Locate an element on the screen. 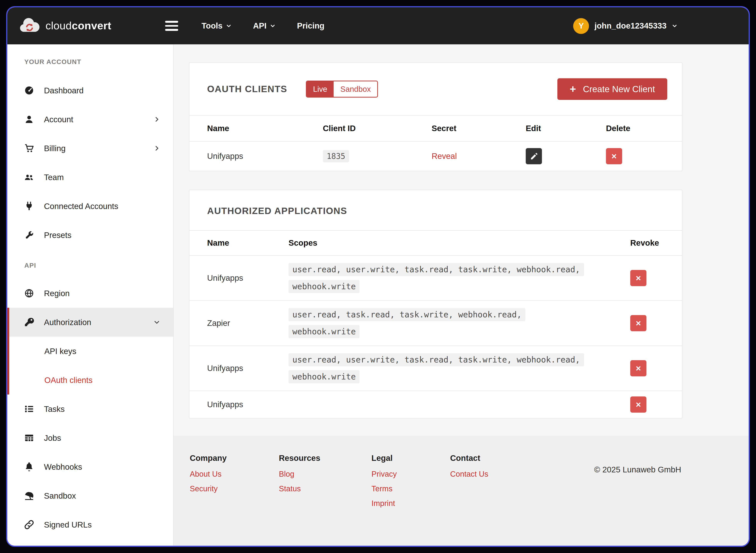 The image size is (756, 553). column-header-name: Name is located at coordinates (256, 129).